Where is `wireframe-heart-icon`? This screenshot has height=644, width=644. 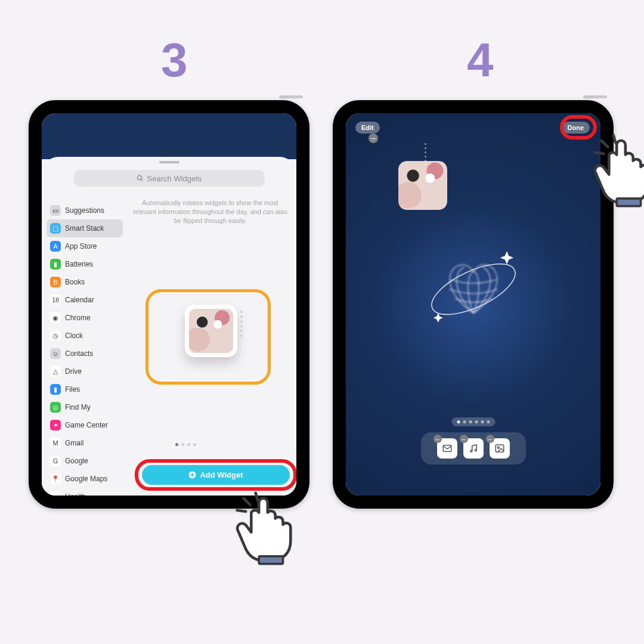 wireframe-heart-icon is located at coordinates (473, 289).